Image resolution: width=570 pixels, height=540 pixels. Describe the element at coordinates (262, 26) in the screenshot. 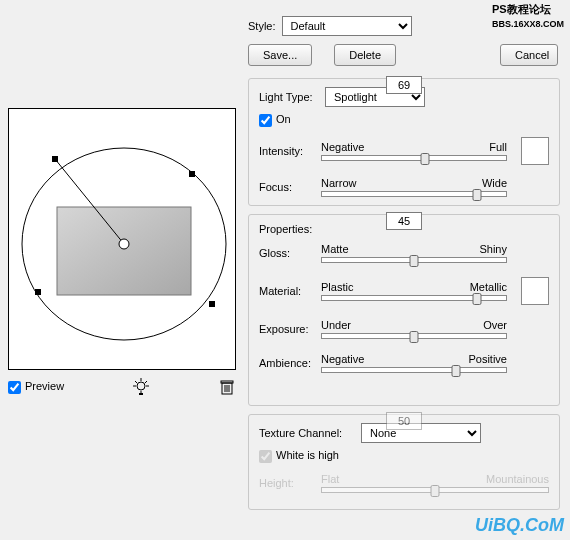

I see `style-label: Style:` at that location.